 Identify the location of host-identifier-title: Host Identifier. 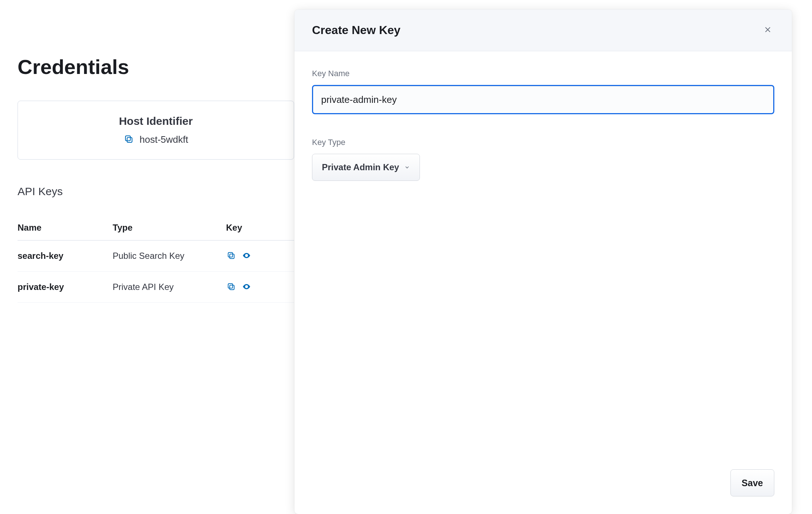
(156, 121).